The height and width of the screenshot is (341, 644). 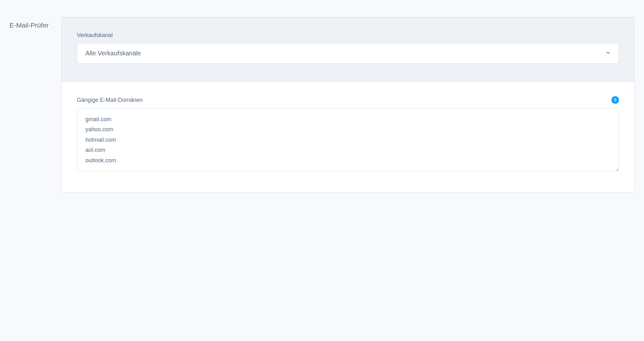 I want to click on page-title: E-Mail-Prüfer, so click(x=29, y=25).